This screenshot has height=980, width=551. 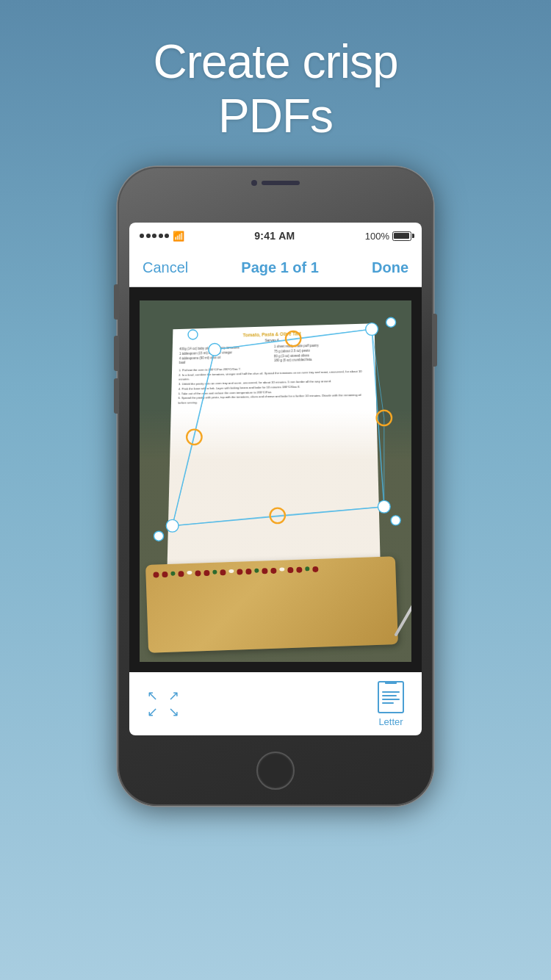 I want to click on cancel-button: Cancel, so click(x=165, y=267).